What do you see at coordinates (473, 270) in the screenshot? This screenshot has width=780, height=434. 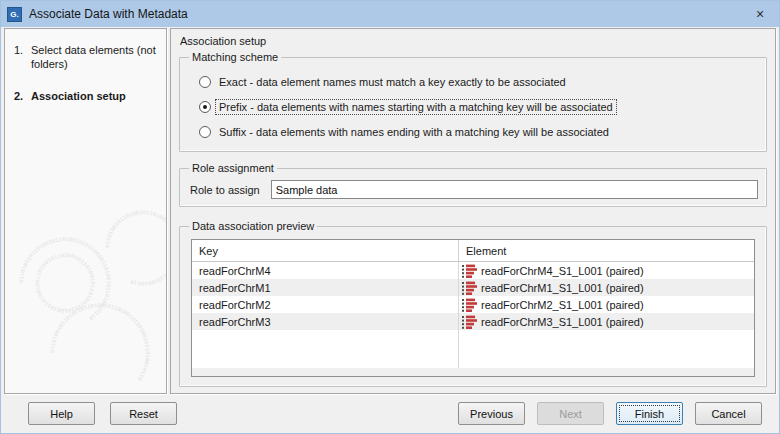 I see `table-row: readForChrM4 readForChrM4_S1_L001 (paire…` at bounding box center [473, 270].